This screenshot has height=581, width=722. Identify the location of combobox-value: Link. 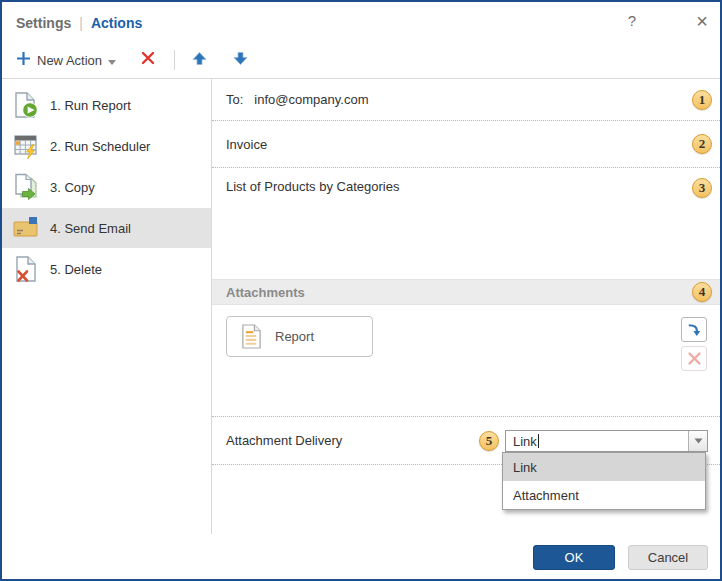
(597, 442).